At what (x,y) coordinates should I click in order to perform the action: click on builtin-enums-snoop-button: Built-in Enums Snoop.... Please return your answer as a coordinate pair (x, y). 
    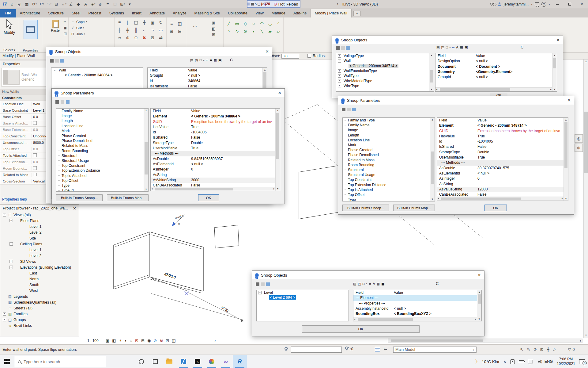
    Looking at the image, I should click on (79, 198).